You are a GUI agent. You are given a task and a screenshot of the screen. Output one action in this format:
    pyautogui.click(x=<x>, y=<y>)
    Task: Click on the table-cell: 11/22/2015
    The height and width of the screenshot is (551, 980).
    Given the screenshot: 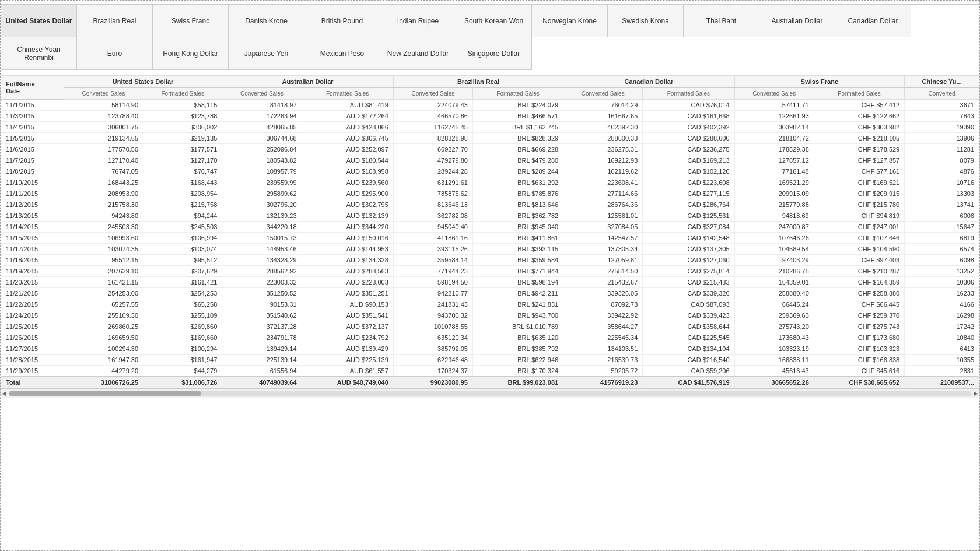 What is the action you would take?
    pyautogui.click(x=33, y=304)
    